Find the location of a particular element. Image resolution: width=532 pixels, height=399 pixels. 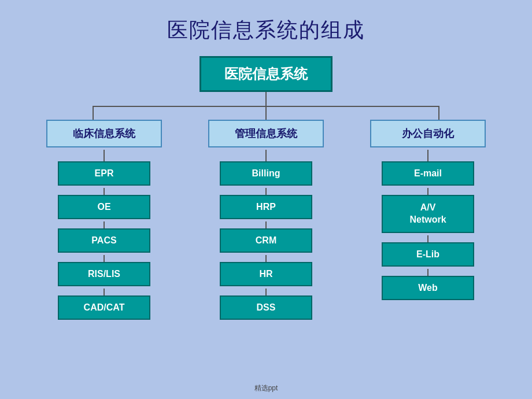

branch-management-header: 管理信息系统 is located at coordinates (266, 134).